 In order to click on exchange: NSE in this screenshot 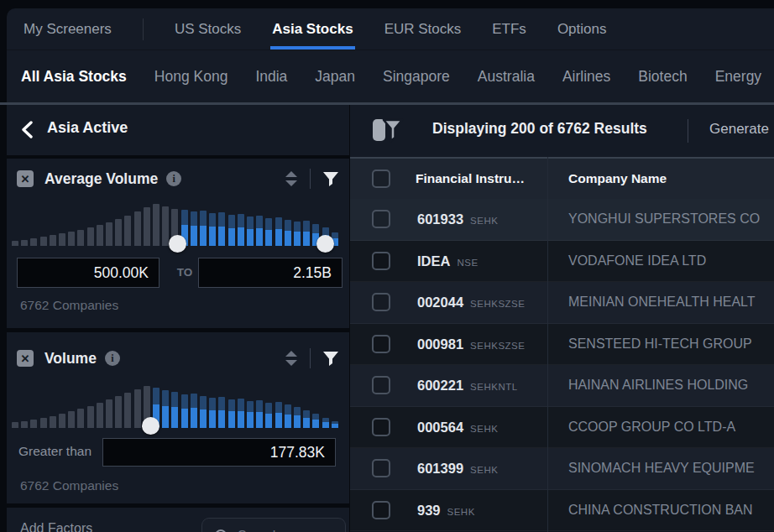, I will do `click(467, 262)`.